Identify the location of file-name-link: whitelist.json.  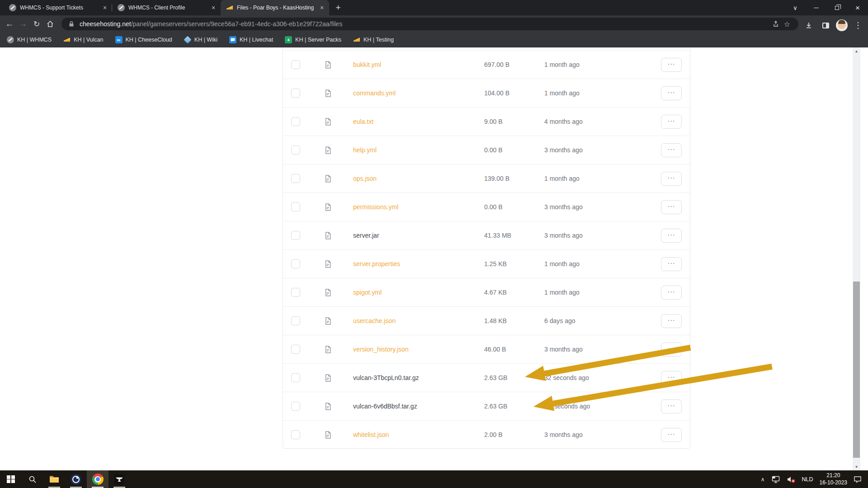
(371, 435).